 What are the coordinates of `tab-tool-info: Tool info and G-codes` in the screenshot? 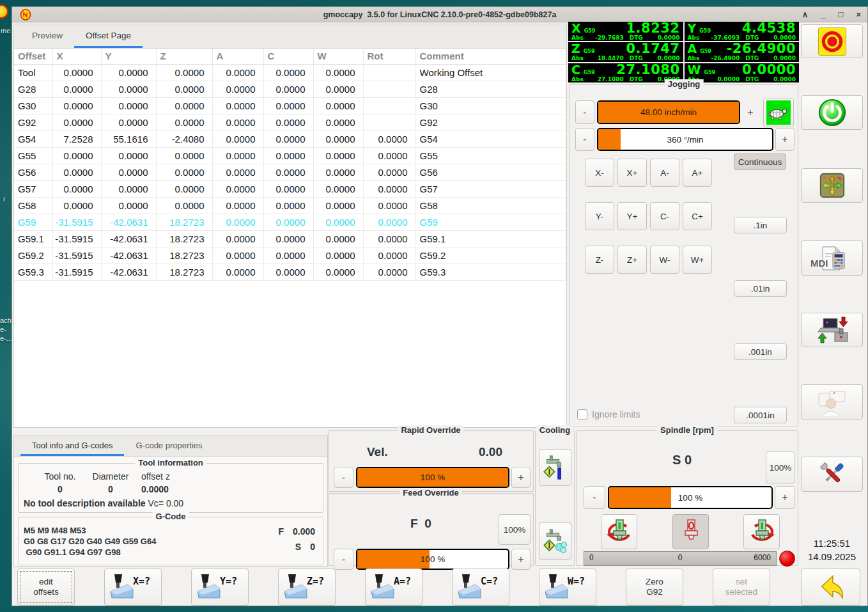 It's located at (72, 446).